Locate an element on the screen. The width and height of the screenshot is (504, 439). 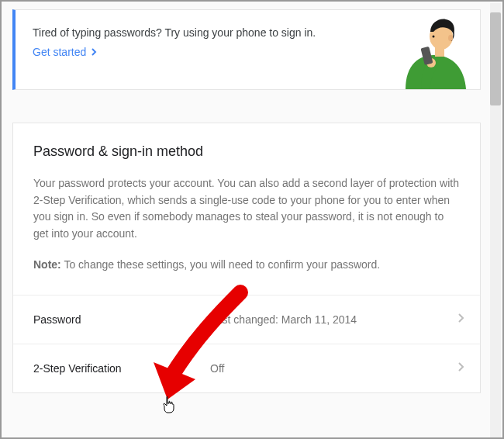
two-step-row-value: Off is located at coordinates (333, 368).